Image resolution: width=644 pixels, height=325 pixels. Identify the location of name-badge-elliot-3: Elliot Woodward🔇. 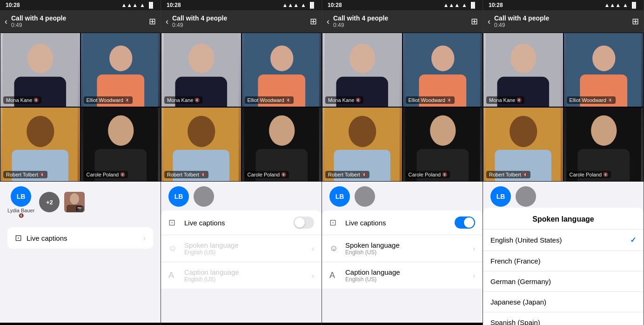
(430, 100).